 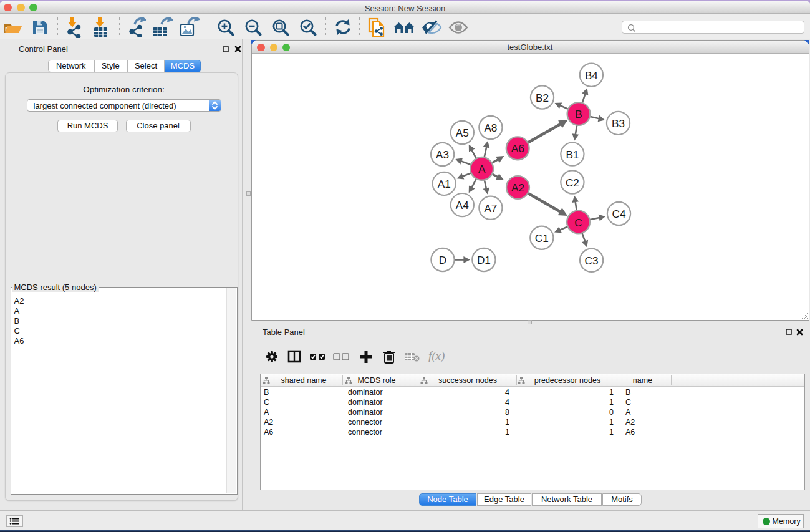 What do you see at coordinates (490, 208) in the screenshot?
I see `svg-text: A7` at bounding box center [490, 208].